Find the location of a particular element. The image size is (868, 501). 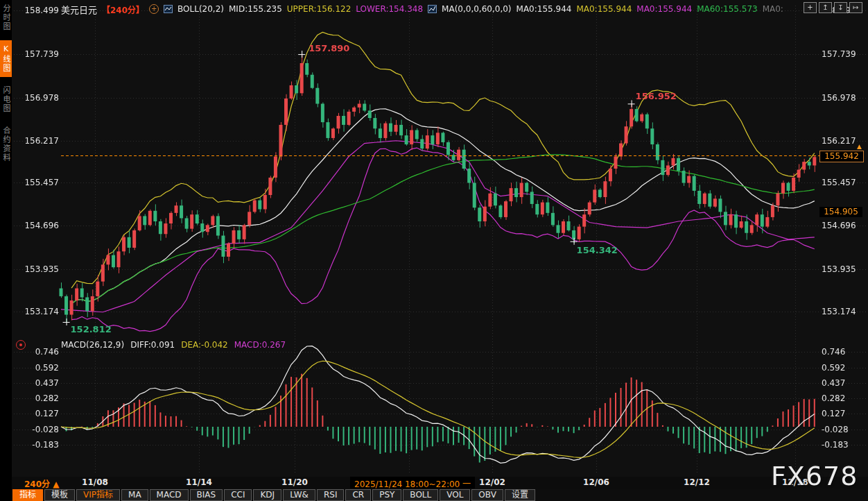

scale-left-icon: ↥ is located at coordinates (825, 8).